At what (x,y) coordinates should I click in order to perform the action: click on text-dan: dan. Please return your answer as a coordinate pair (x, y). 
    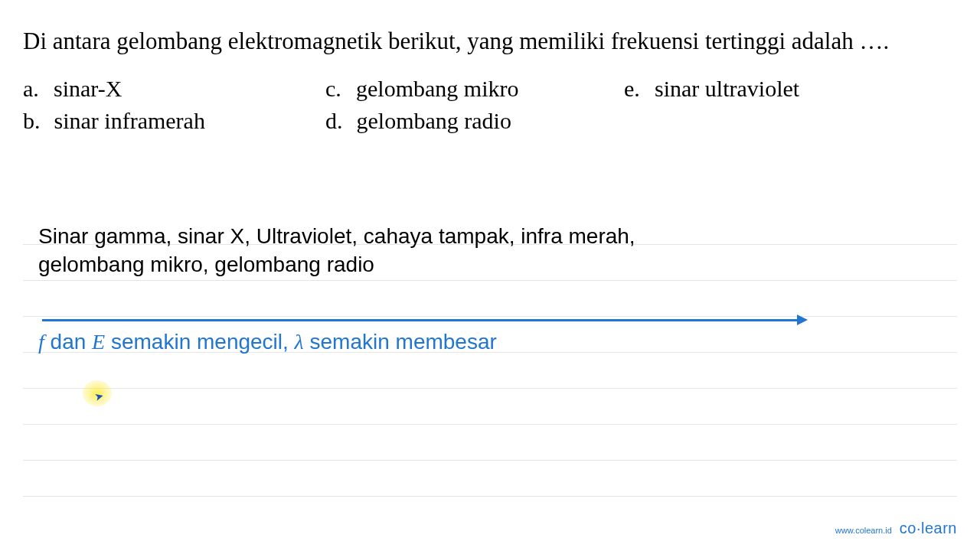
    Looking at the image, I should click on (68, 341).